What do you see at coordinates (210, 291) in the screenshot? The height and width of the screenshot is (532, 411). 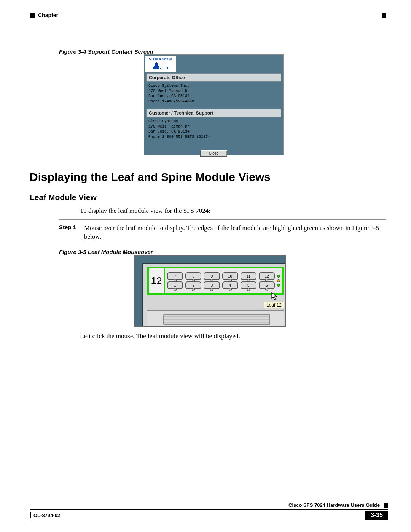 I see `figure-3-5-screenshot: 12 7 8 9 10 11 12 1 2 3 4 5 6` at bounding box center [210, 291].